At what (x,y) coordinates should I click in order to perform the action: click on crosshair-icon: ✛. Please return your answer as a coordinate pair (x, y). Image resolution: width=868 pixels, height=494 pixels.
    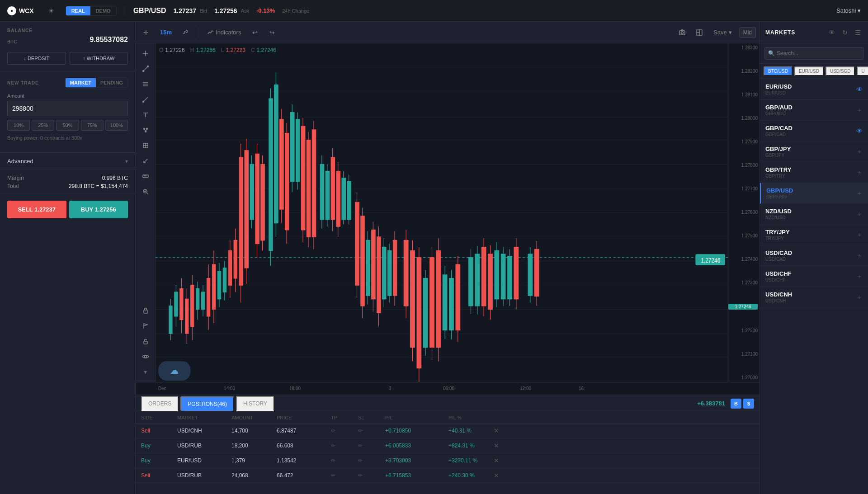
    Looking at the image, I should click on (146, 33).